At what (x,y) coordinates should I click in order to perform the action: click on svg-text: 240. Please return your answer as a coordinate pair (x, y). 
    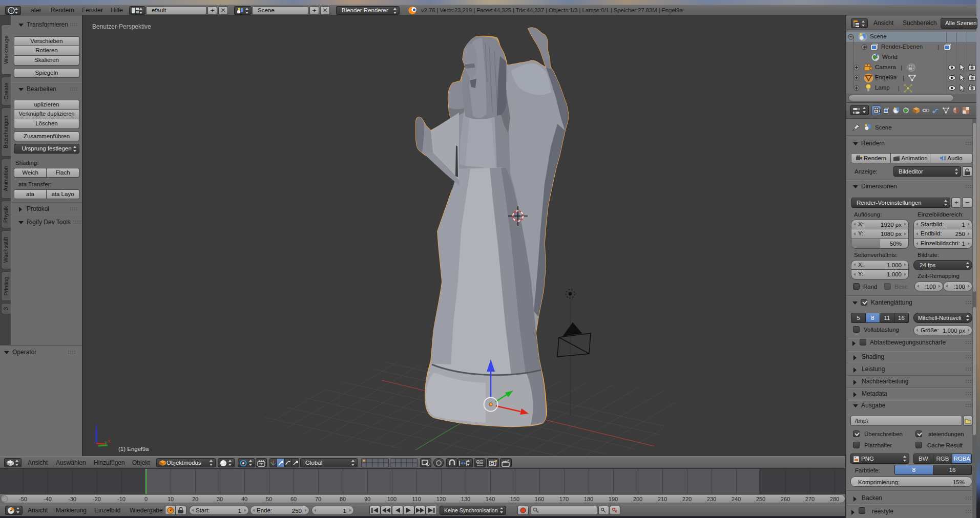
    Looking at the image, I should click on (736, 499).